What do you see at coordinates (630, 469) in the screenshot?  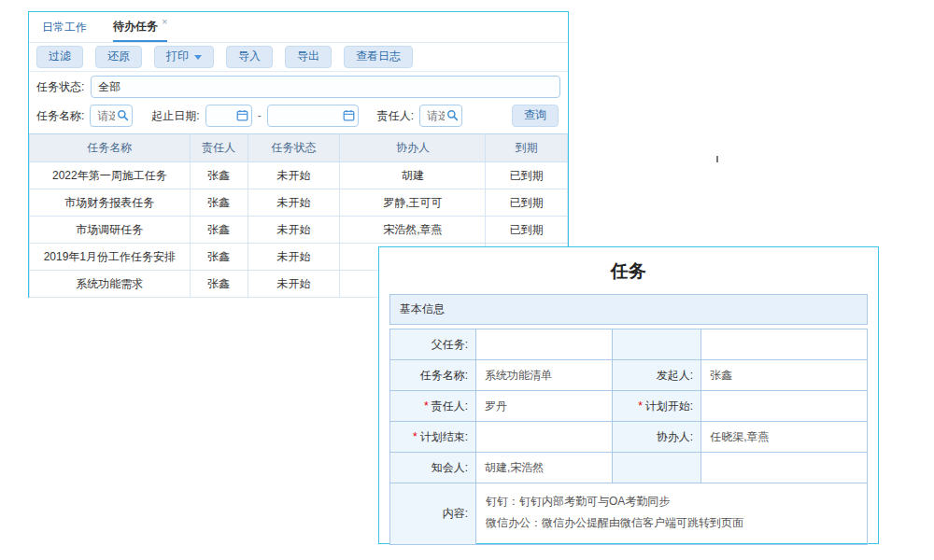 I see `form-row-notify: 知会人: 胡建,宋浩然` at bounding box center [630, 469].